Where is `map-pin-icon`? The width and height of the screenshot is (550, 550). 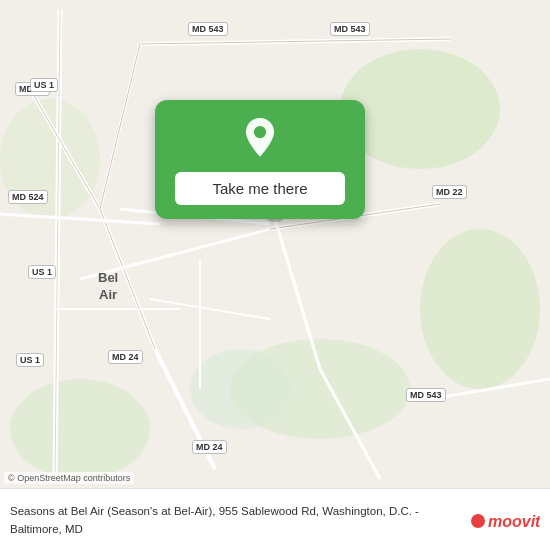
map-pin-icon is located at coordinates (260, 140).